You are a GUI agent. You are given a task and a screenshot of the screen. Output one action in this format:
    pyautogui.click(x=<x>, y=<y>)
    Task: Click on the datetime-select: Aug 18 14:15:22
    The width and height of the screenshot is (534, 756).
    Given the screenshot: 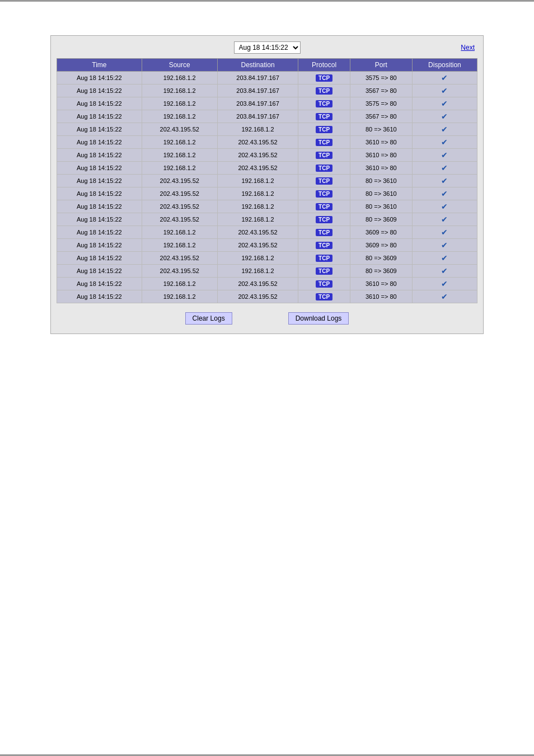 What is the action you would take?
    pyautogui.click(x=268, y=48)
    